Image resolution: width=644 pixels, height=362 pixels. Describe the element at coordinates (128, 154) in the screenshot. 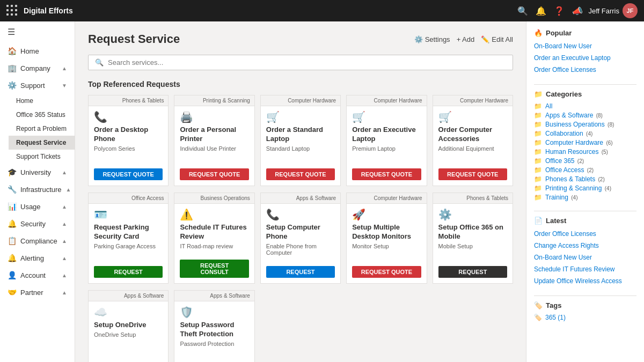

I see `card-subtitle: Polycom Series` at that location.